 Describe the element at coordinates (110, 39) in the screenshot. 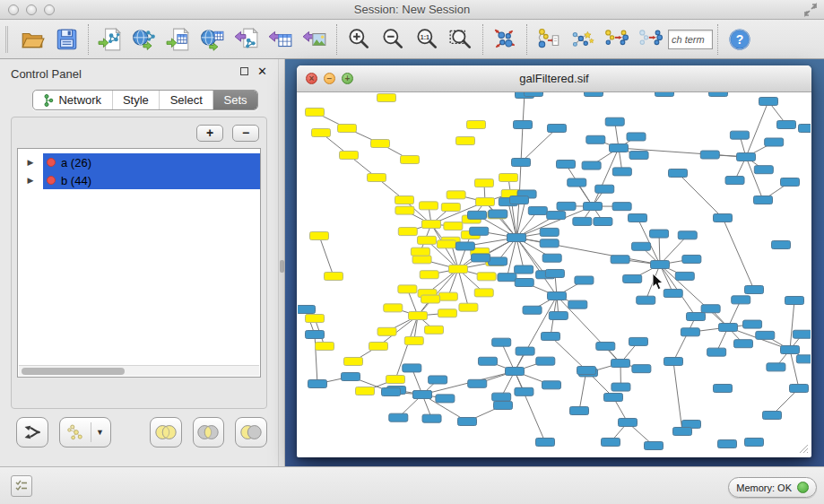

I see `import-network-file-button` at that location.